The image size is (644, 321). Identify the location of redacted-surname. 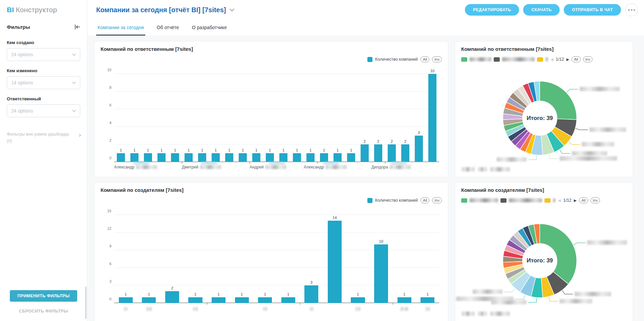
(276, 167).